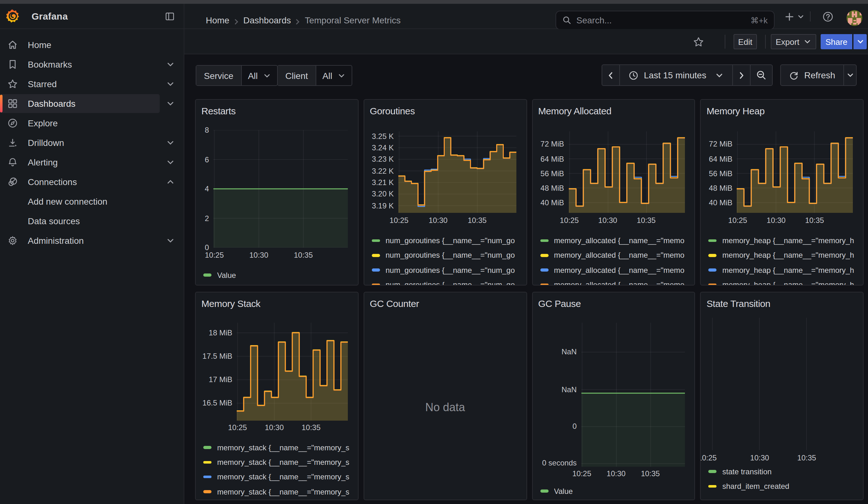 The height and width of the screenshot is (504, 868). What do you see at coordinates (836, 42) in the screenshot?
I see `share-button: Share` at bounding box center [836, 42].